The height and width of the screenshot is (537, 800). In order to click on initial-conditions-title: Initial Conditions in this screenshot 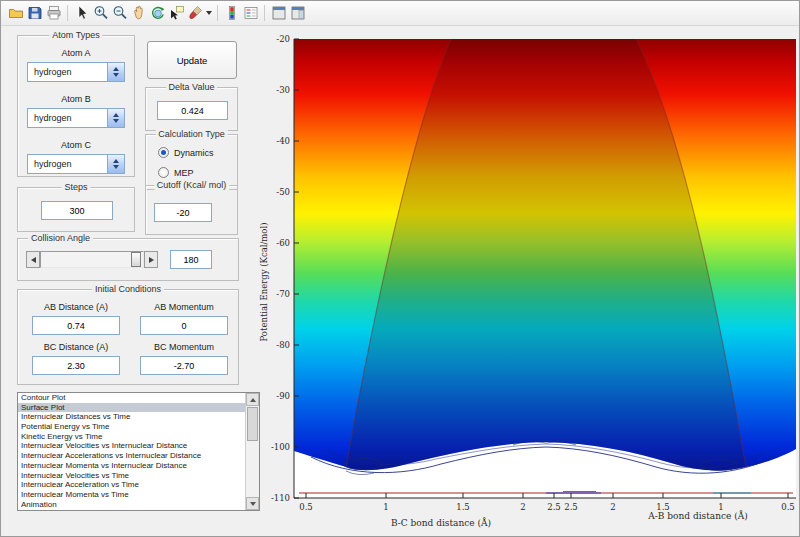, I will do `click(128, 289)`.